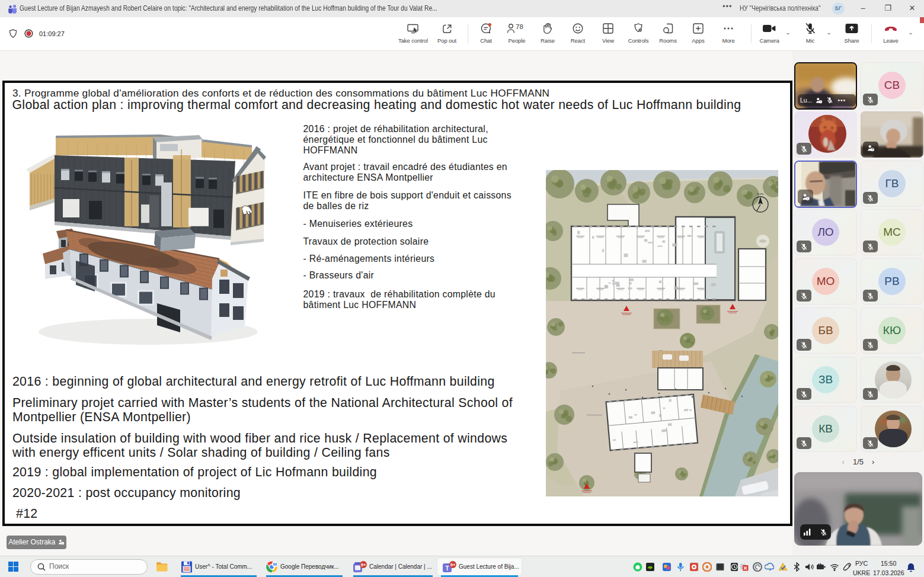 The height and width of the screenshot is (577, 924). Describe the element at coordinates (760, 194) in the screenshot. I see `svg-text: NORD` at that location.